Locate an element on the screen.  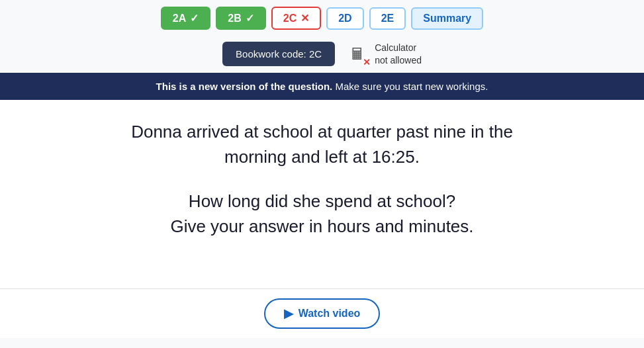
nav-btn-2d: 2D is located at coordinates (345, 19).